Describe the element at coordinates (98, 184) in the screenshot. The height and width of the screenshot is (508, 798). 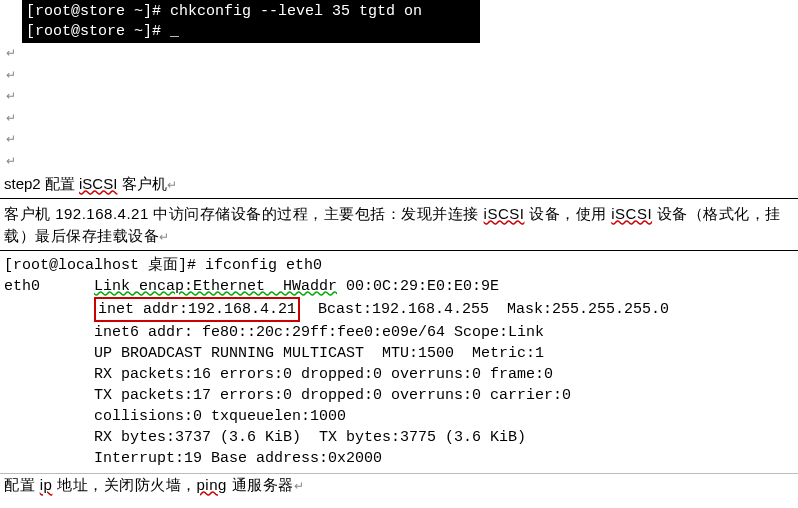
I see `iscsi-text: iSCSI` at that location.